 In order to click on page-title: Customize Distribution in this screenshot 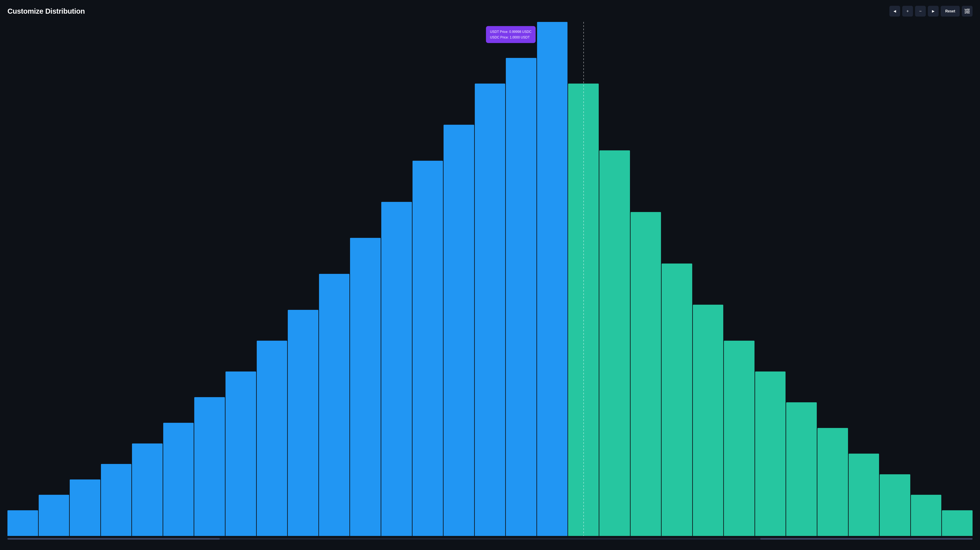, I will do `click(46, 11)`.